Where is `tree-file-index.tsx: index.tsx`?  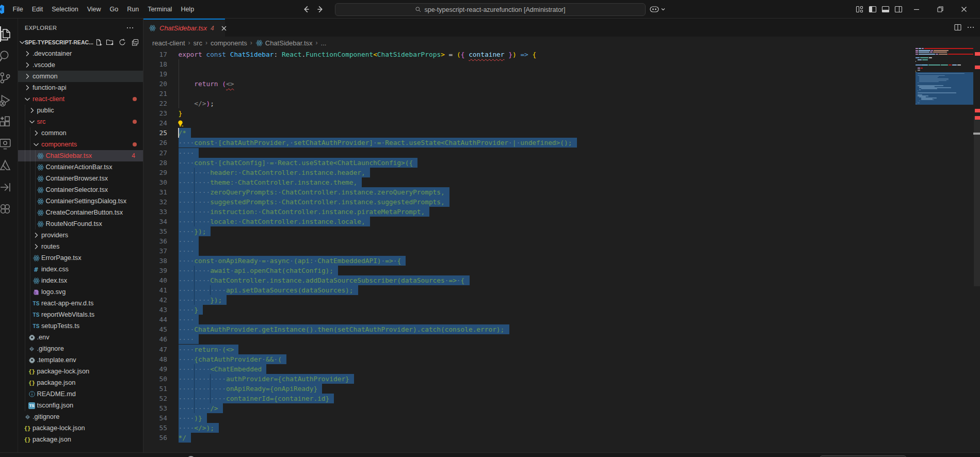 tree-file-index.tsx: index.tsx is located at coordinates (81, 281).